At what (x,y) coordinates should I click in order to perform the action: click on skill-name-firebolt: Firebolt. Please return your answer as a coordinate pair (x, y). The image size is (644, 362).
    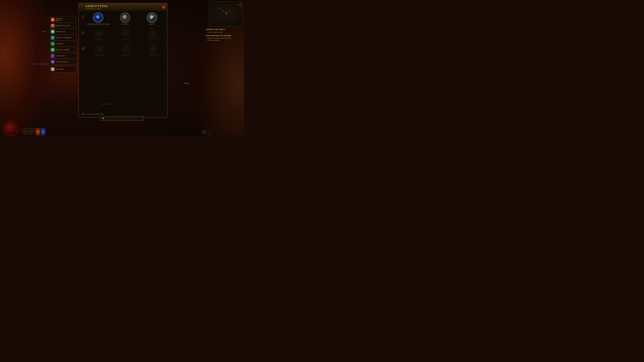
    Looking at the image, I should click on (60, 19).